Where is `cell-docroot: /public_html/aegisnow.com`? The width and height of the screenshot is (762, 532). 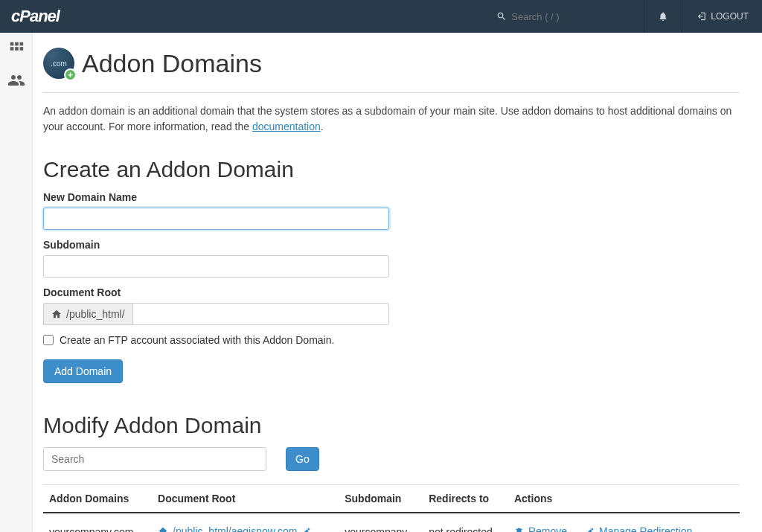 cell-docroot: /public_html/aegisnow.com is located at coordinates (246, 522).